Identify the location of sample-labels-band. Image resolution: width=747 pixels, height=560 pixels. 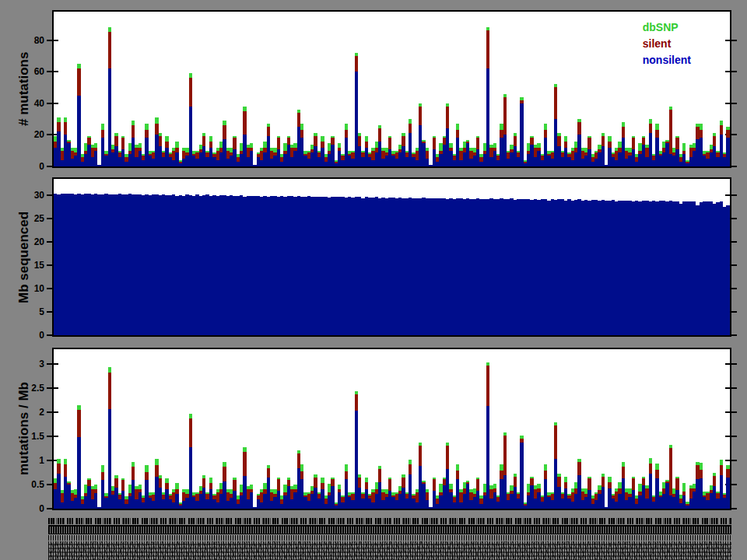
(390, 539).